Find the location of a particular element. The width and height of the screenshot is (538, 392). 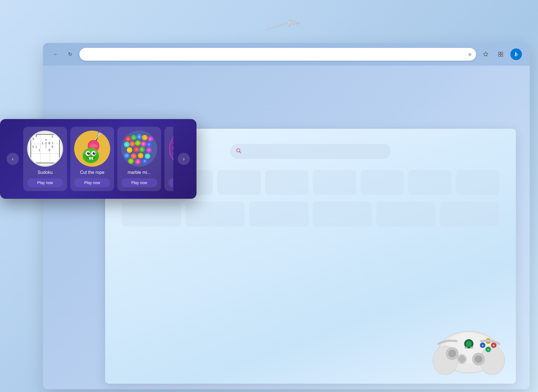

controller-container: A B X Y is located at coordinates (469, 347).